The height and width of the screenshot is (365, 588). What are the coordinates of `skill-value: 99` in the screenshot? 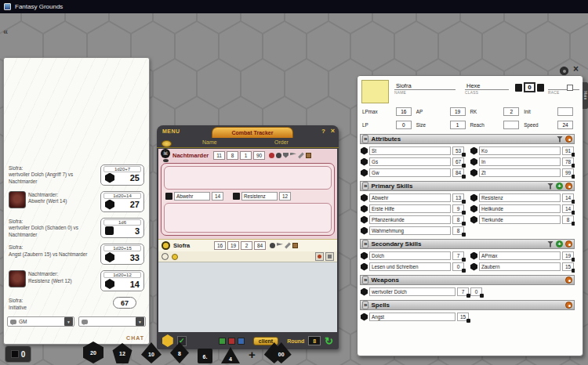 It's located at (568, 172).